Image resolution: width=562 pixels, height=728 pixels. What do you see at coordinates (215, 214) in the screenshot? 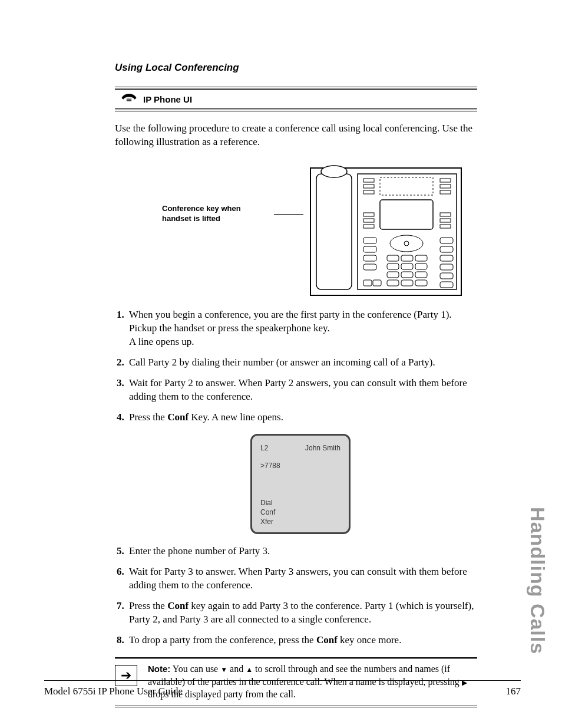
I see `figure-caption: Conference key when handset is lifted` at bounding box center [215, 214].